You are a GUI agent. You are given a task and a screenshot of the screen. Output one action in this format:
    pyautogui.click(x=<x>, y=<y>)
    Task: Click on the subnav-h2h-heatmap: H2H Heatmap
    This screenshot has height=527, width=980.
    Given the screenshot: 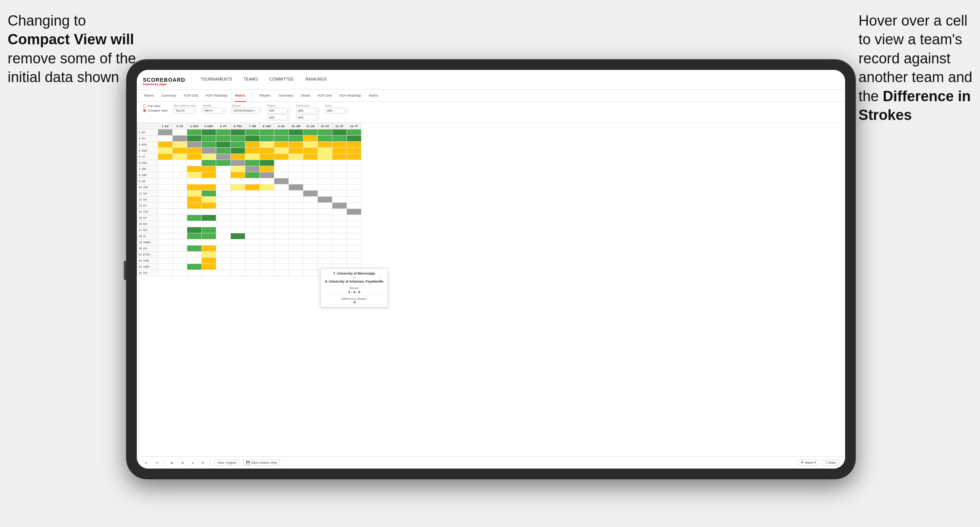 What is the action you would take?
    pyautogui.click(x=217, y=96)
    